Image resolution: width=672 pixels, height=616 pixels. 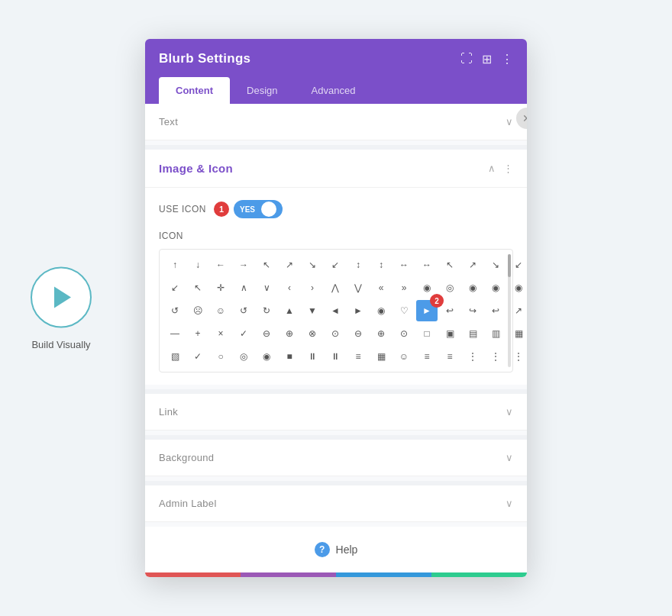 What do you see at coordinates (198, 265) in the screenshot?
I see `icon-arrow-down: ↓` at bounding box center [198, 265].